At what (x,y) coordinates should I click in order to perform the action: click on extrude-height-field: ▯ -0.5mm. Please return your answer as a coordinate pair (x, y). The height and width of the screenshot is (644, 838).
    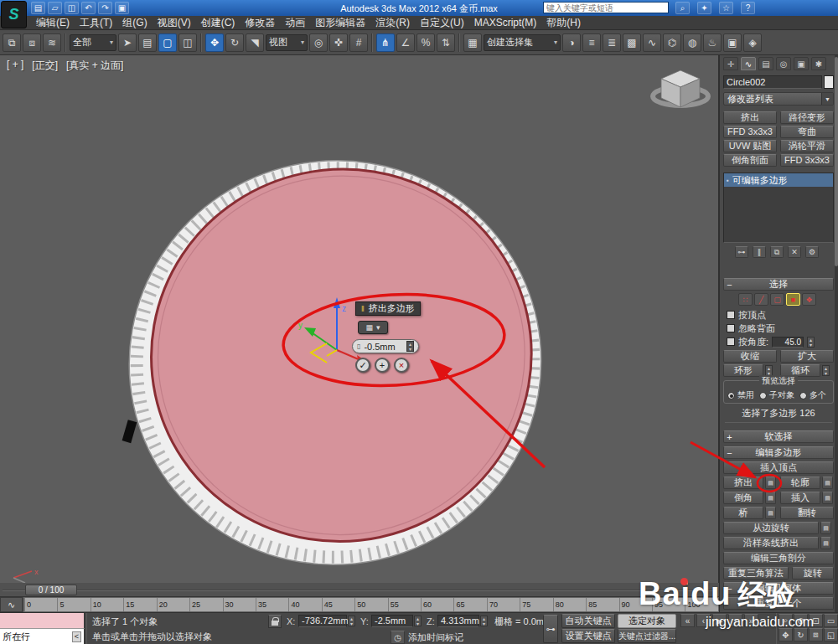
    Looking at the image, I should click on (385, 347).